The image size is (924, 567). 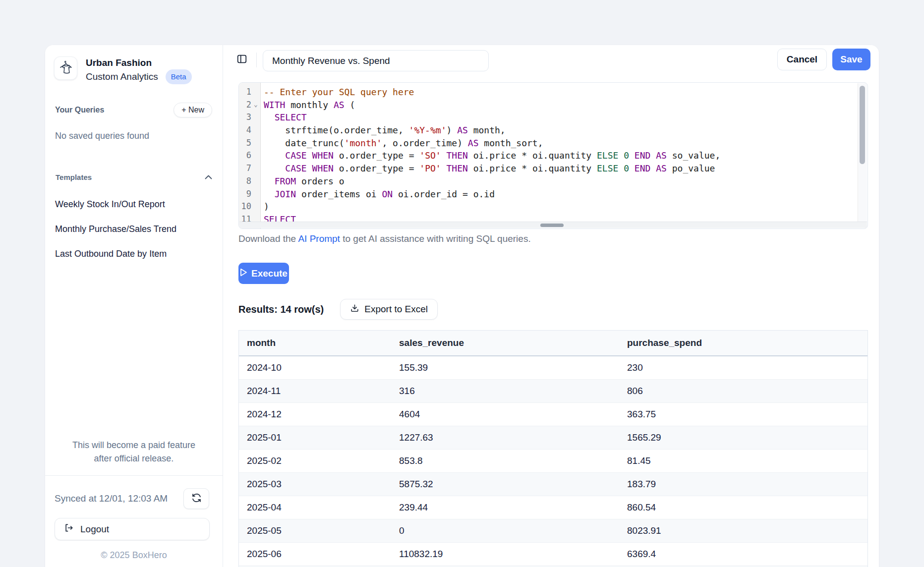 I want to click on line-number: 9, so click(x=250, y=194).